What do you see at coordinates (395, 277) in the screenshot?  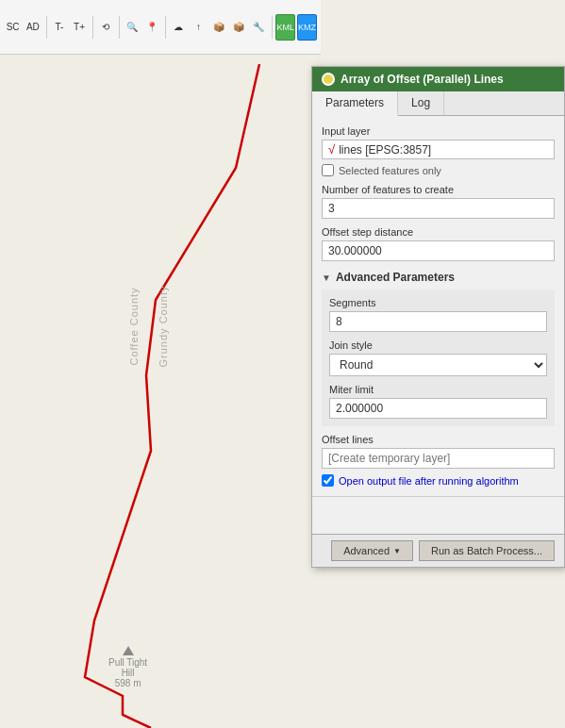 I see `advanced-section-label: Advanced Parameters` at bounding box center [395, 277].